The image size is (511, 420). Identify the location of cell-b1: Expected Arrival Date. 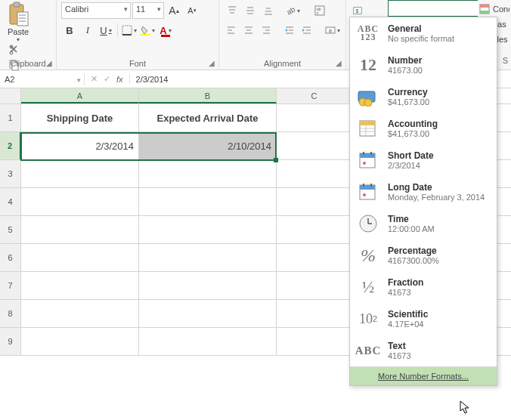
(208, 118).